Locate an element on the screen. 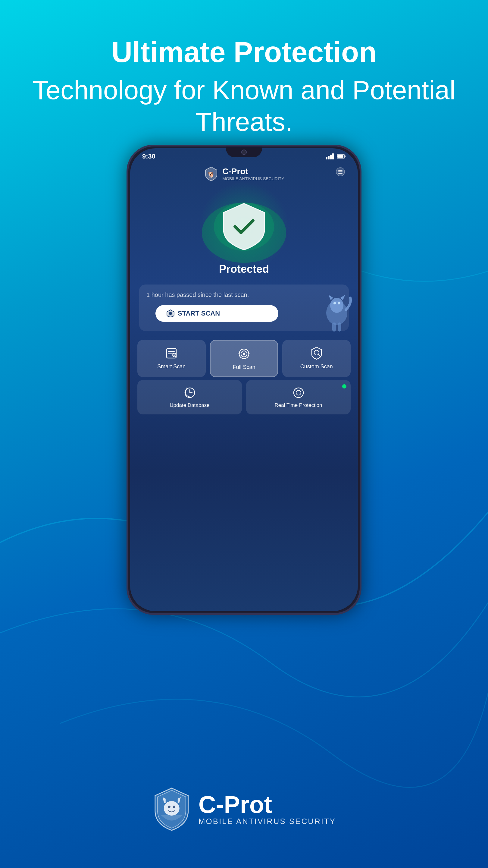  full-scan-icon is located at coordinates (244, 354).